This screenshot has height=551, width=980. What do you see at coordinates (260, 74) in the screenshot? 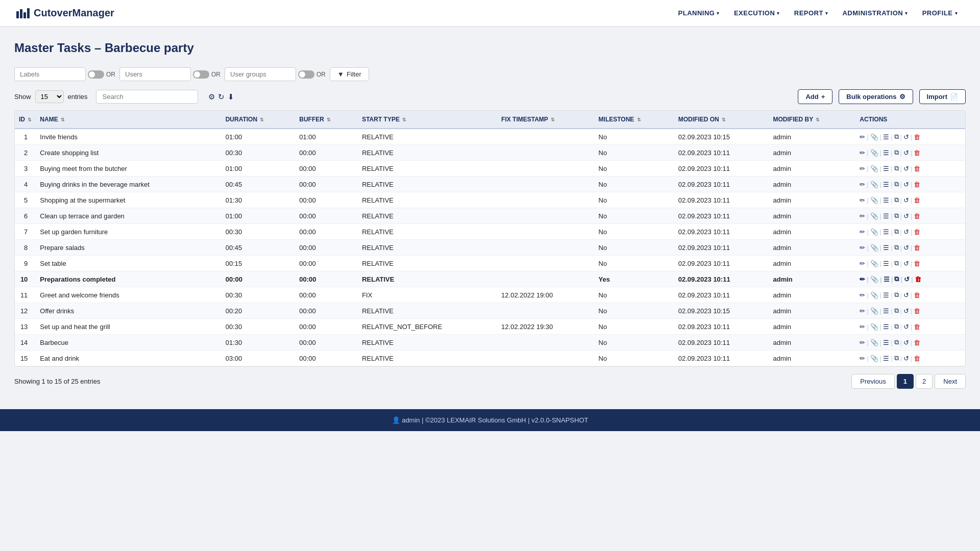
I see `user-groups-input` at bounding box center [260, 74].